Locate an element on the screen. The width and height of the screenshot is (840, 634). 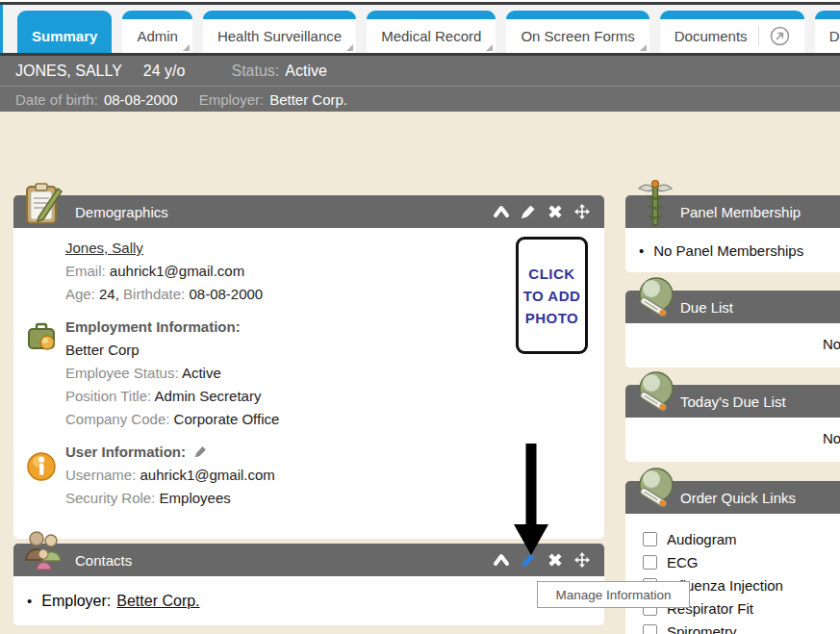
email-label: Email: is located at coordinates (86, 271).